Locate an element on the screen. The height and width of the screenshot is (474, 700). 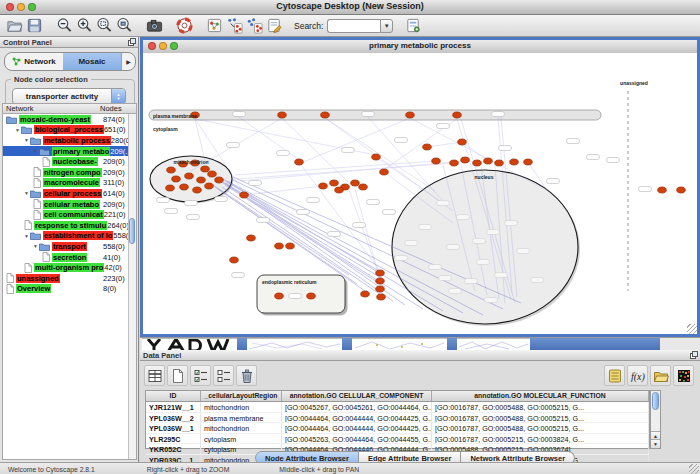
tab-network: Network is located at coordinates (34, 62).